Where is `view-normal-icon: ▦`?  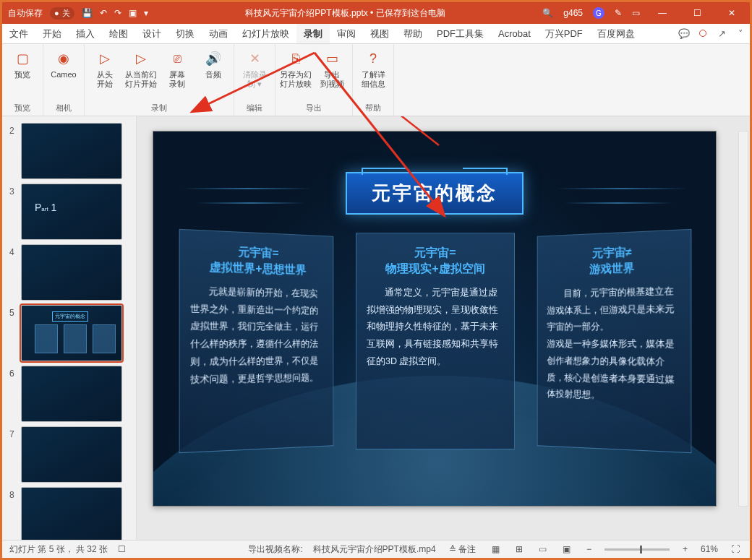
view-normal-icon: ▦ is located at coordinates (496, 549).